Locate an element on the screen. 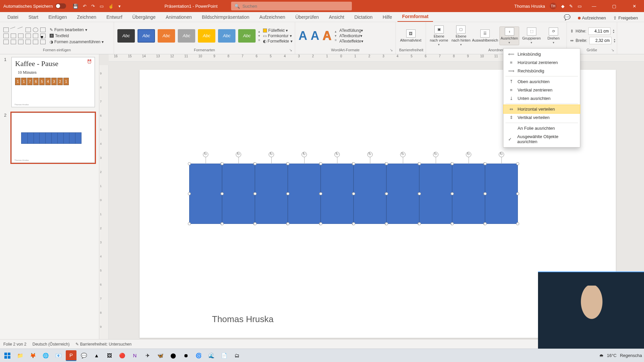  style-preset-3: Abc is located at coordinates (166, 36).